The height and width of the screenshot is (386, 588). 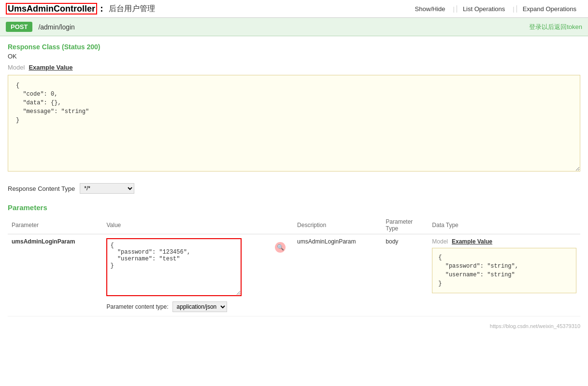 What do you see at coordinates (51, 9) in the screenshot?
I see `controller-name: UmsAdminController` at bounding box center [51, 9].